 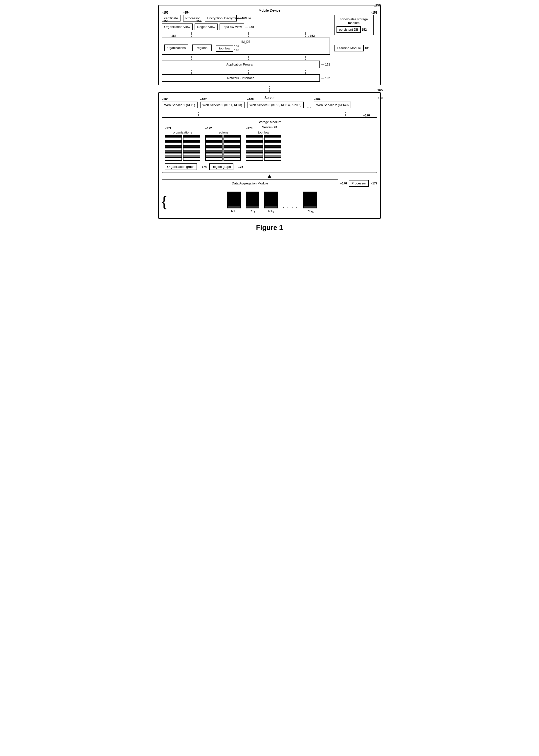 What do you see at coordinates (246, 46) in the screenshot?
I see `im-db-box: ⌐164 IM_DB ⌐163 organizations regions` at bounding box center [246, 46].